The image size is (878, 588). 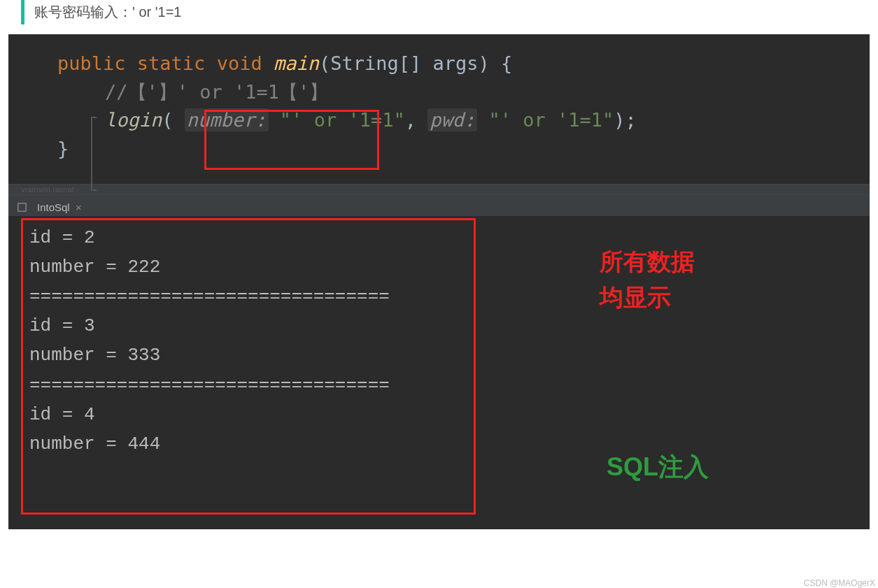 What do you see at coordinates (449, 150) in the screenshot?
I see `code-line-4: }` at bounding box center [449, 150].